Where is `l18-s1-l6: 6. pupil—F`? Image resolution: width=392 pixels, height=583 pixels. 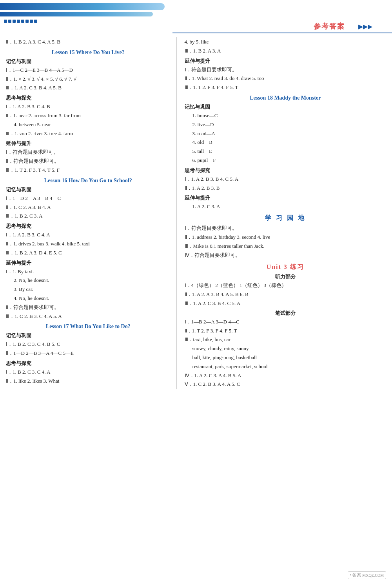 l18-s1-l6: 6. pupil—F is located at coordinates (289, 161).